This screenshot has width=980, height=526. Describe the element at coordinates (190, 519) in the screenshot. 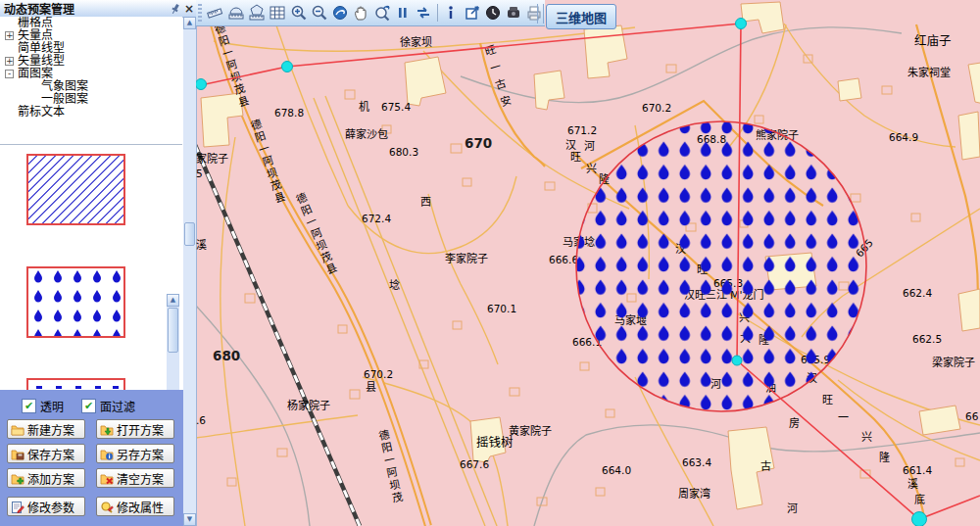

I see `scroll-down-arrow: ▼` at that location.